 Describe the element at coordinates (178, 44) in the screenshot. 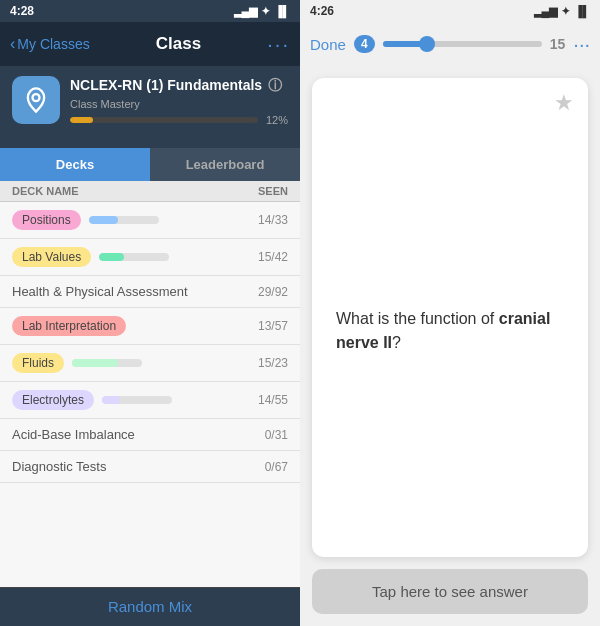

I see `nav-title: Class` at that location.